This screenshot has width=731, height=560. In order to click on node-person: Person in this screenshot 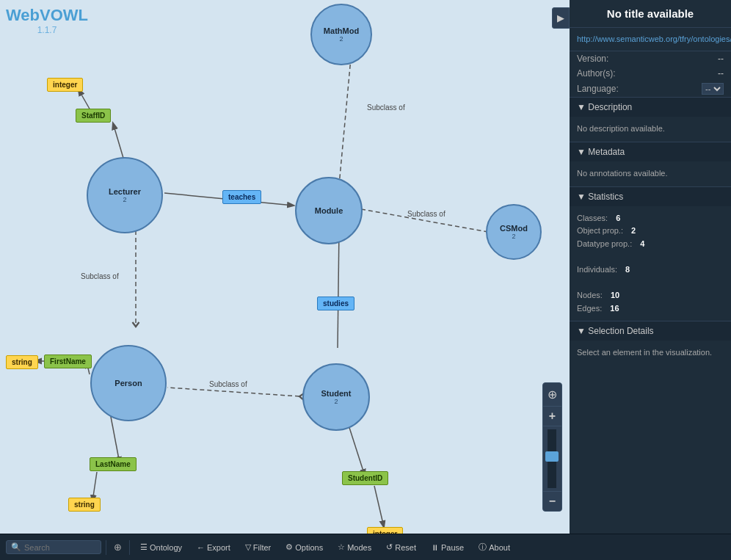, I will do `click(128, 383)`.